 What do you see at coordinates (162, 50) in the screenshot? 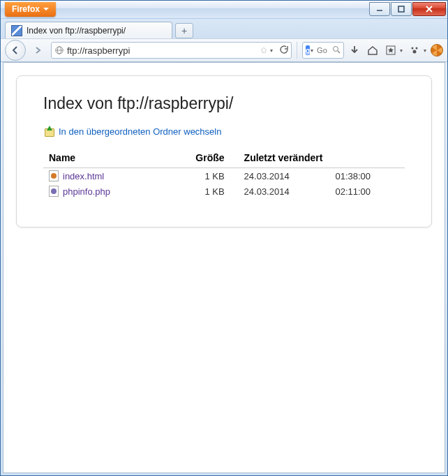
I see `url-input` at bounding box center [162, 50].